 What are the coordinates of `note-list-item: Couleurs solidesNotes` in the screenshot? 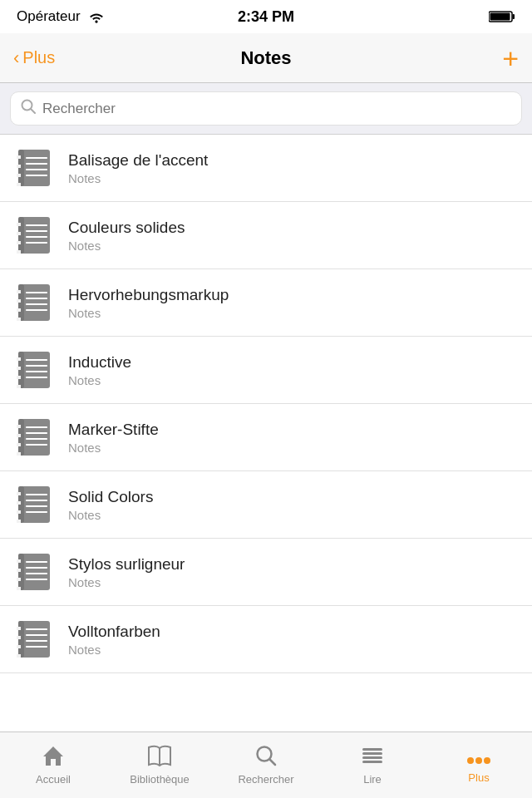 It's located at (266, 236).